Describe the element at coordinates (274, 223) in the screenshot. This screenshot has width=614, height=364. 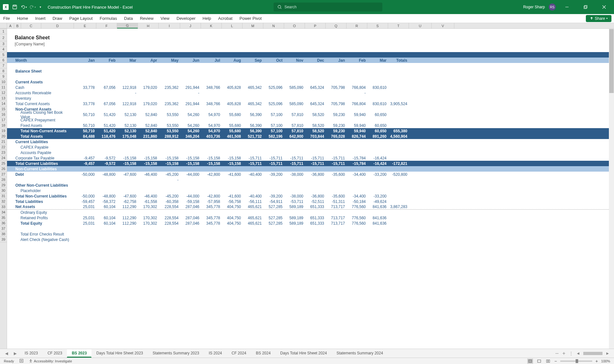
I see `cell-value: 527,285` at that location.